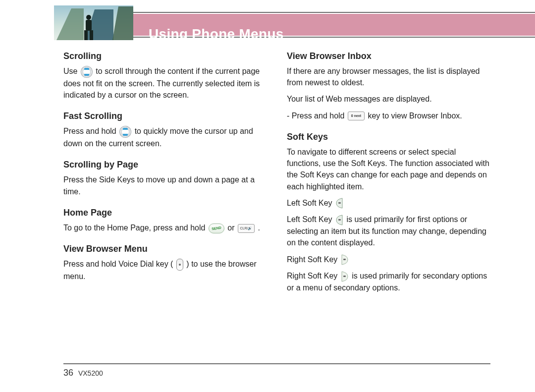 This screenshot has width=535, height=392. I want to click on clr-key-icon, so click(246, 228).